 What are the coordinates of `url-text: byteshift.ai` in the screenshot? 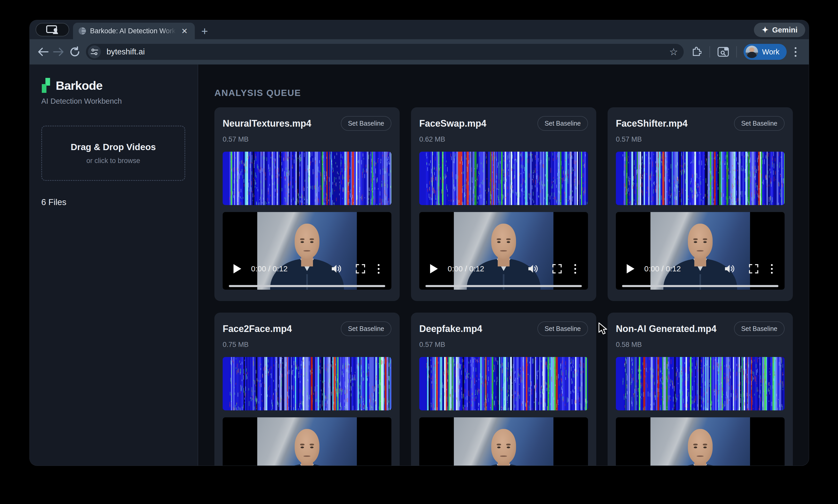 It's located at (388, 52).